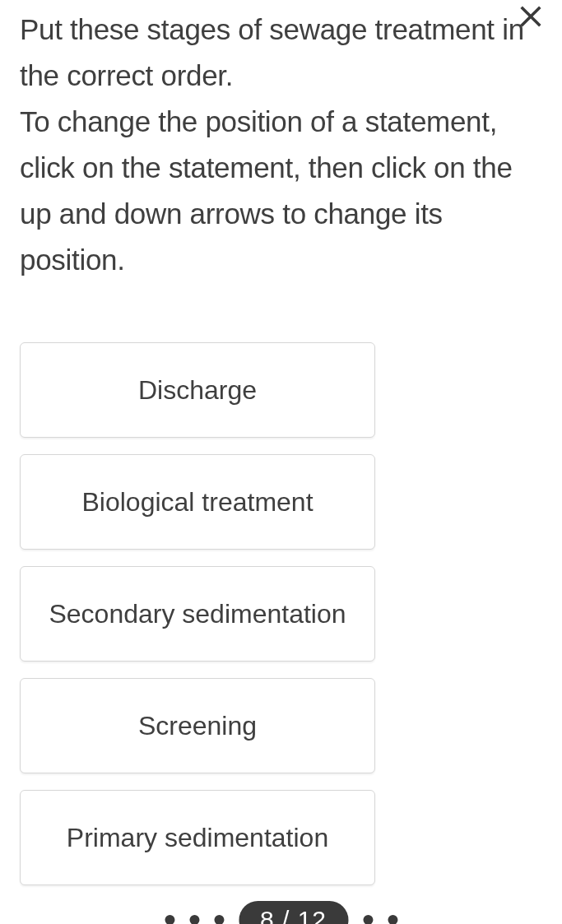 This screenshot has width=562, height=924. I want to click on option-item: Discharge, so click(197, 390).